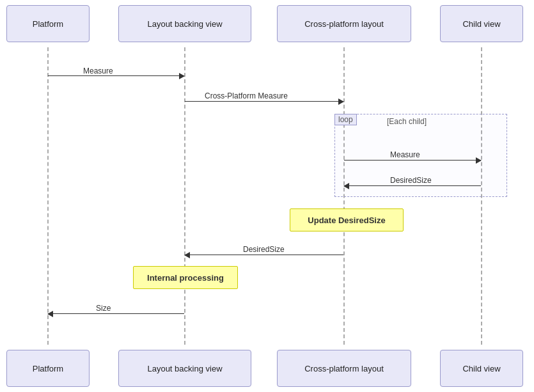  What do you see at coordinates (246, 96) in the screenshot?
I see `label-cross-platform-measure: Cross-Platform Measure` at bounding box center [246, 96].